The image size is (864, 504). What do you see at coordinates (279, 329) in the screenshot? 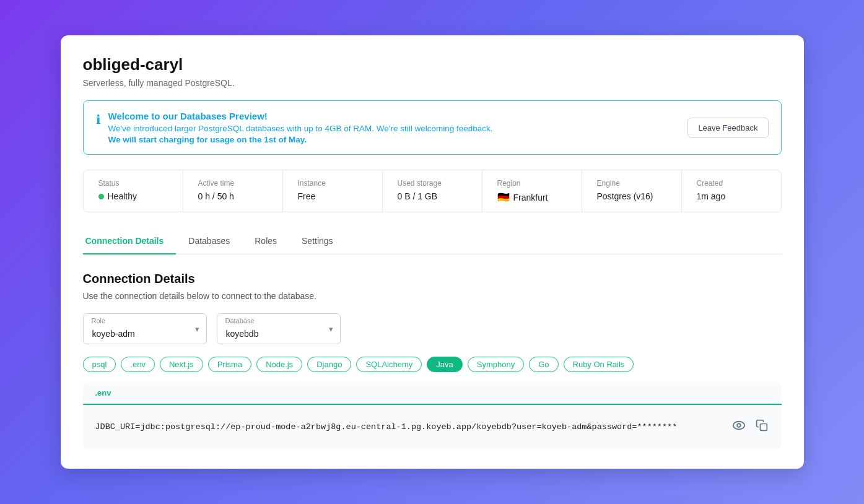
I see `database-select-group: Database koyebdb ▾` at bounding box center [279, 329].